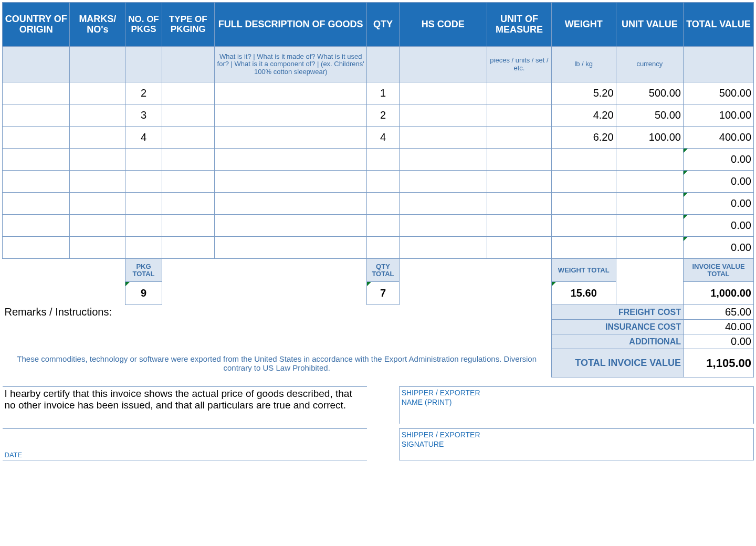  Describe the element at coordinates (277, 327) in the screenshot. I see `remarks-label: Remarks / Instructions:` at that location.